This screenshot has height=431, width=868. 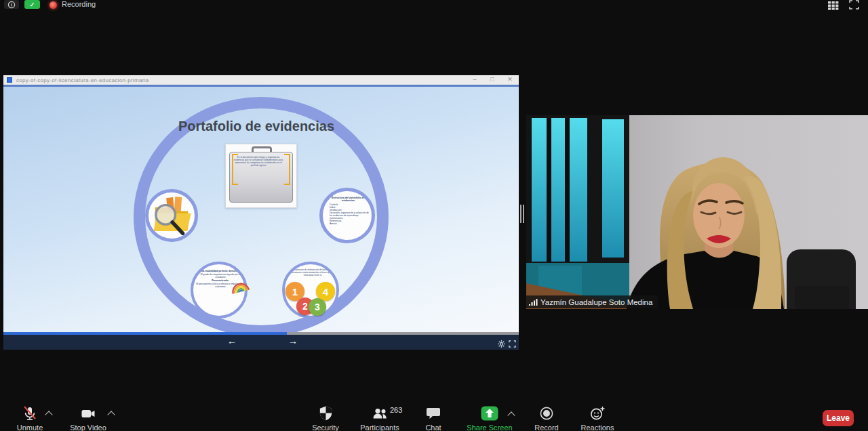 I want to click on leave-button: Leave, so click(x=838, y=418).